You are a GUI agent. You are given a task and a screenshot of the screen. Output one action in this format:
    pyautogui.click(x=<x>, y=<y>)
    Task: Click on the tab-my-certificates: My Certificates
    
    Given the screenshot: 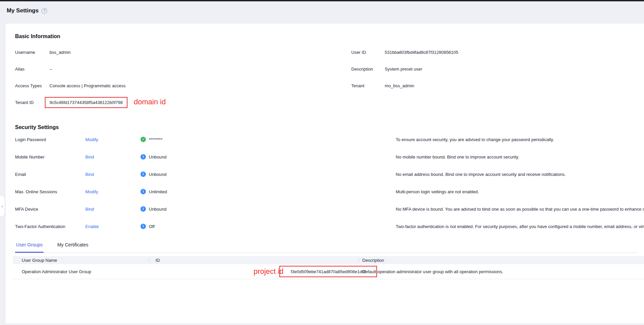 What is the action you would take?
    pyautogui.click(x=73, y=246)
    